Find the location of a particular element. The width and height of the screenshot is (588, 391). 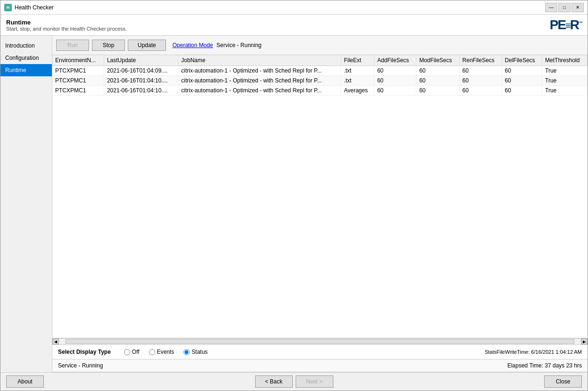

data-table: EnvironmentN... LastUpdate JobName FileE… is located at coordinates (320, 75).